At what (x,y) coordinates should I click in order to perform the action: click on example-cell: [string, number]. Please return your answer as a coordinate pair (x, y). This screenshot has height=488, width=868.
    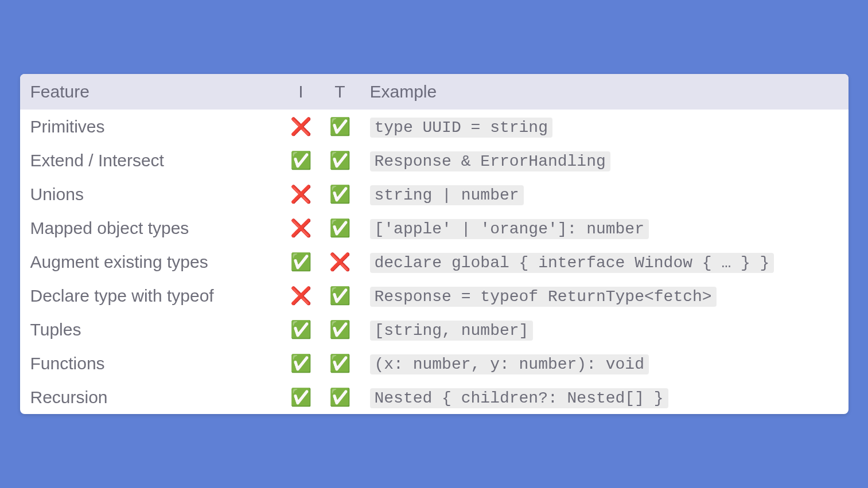
    Looking at the image, I should click on (604, 329).